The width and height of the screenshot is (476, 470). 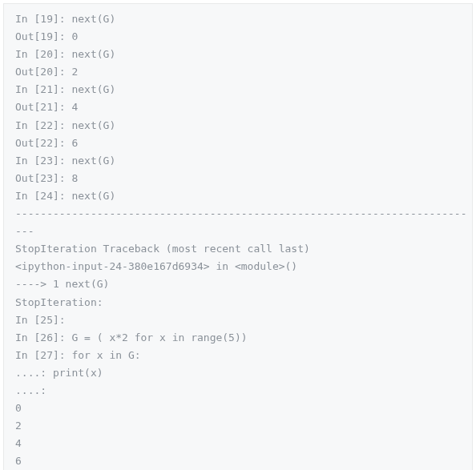 What do you see at coordinates (238, 284) in the screenshot?
I see `code-line: ----> 1 next(G)` at bounding box center [238, 284].